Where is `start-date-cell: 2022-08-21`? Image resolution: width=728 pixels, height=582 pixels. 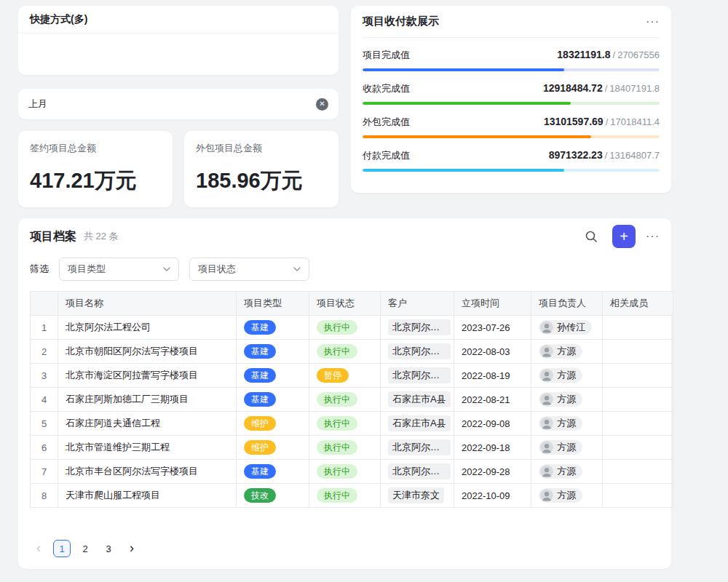 start-date-cell: 2022-08-21 is located at coordinates (493, 400).